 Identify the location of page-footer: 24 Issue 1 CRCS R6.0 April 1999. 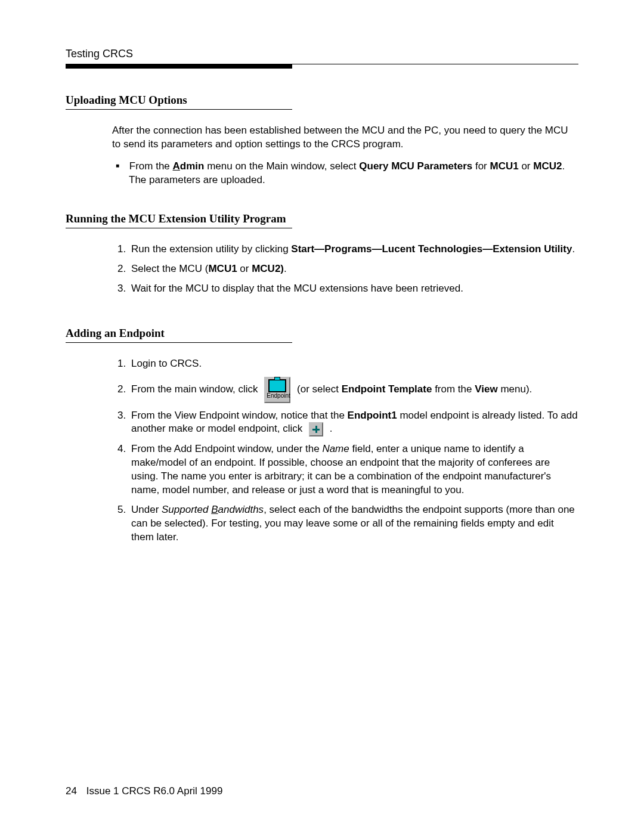
(144, 791).